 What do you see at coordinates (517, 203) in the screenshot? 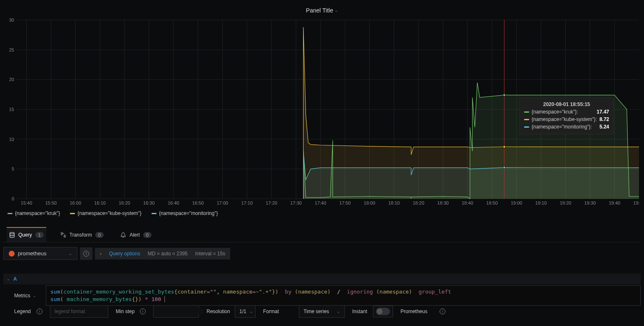
I see `svg-text: 19:00` at bounding box center [517, 203].